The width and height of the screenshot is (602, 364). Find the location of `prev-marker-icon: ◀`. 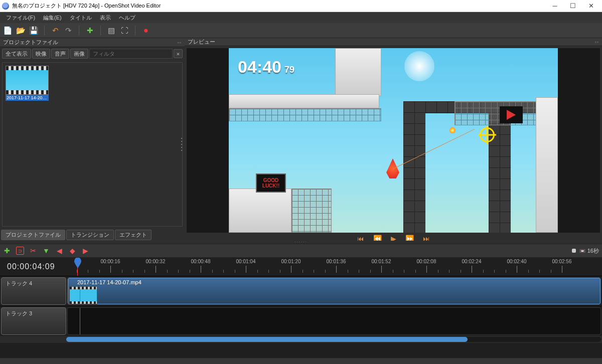

prev-marker-icon: ◀ is located at coordinates (59, 251).